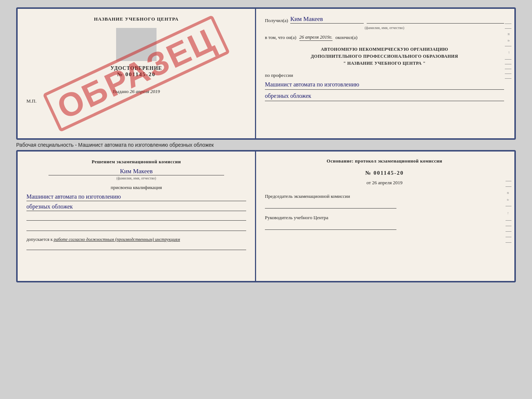  Describe the element at coordinates (327, 19) in the screenshot. I see `poluchil-name: Ким Макеев` at that location.